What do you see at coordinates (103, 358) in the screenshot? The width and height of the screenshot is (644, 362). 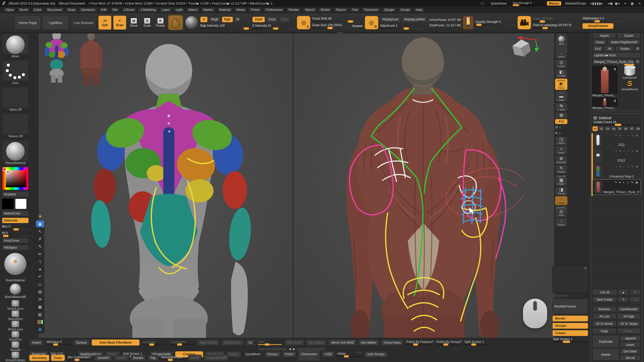 I see `bottom-control: StoreMT` at bounding box center [103, 358].